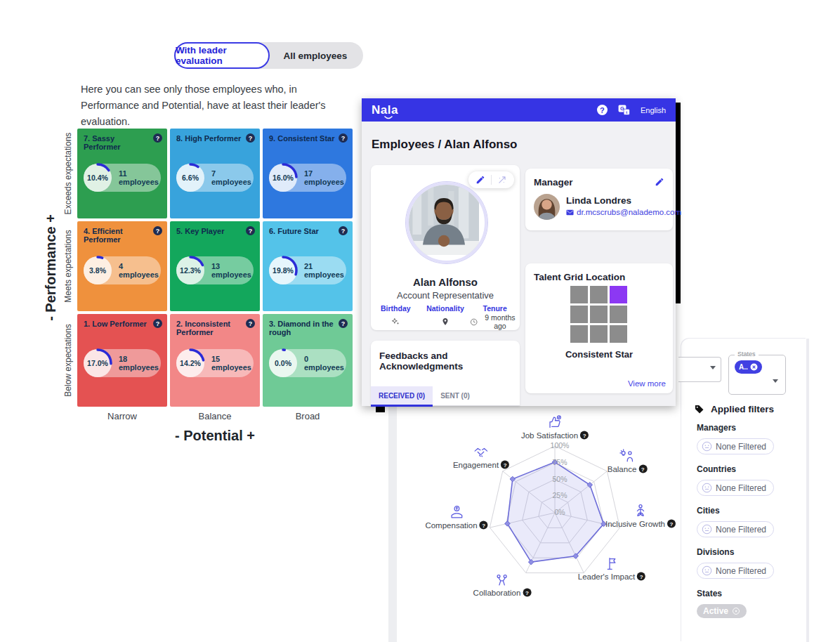 This screenshot has width=840, height=642. Describe the element at coordinates (492, 180) in the screenshot. I see `profile-actions` at that location.